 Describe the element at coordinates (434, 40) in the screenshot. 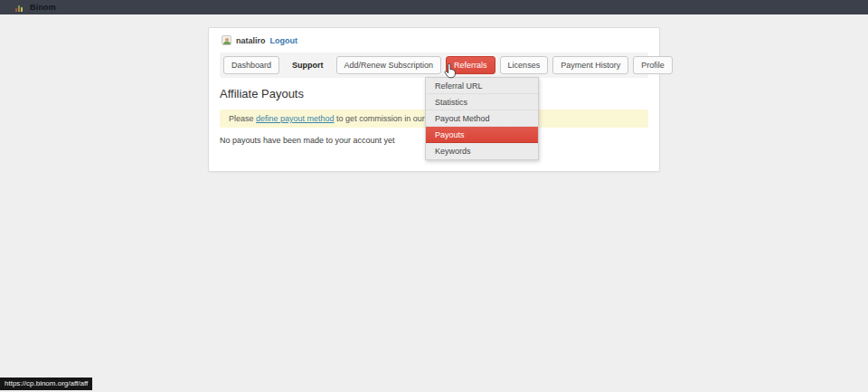

I see `user-row: nataliro Logout` at that location.